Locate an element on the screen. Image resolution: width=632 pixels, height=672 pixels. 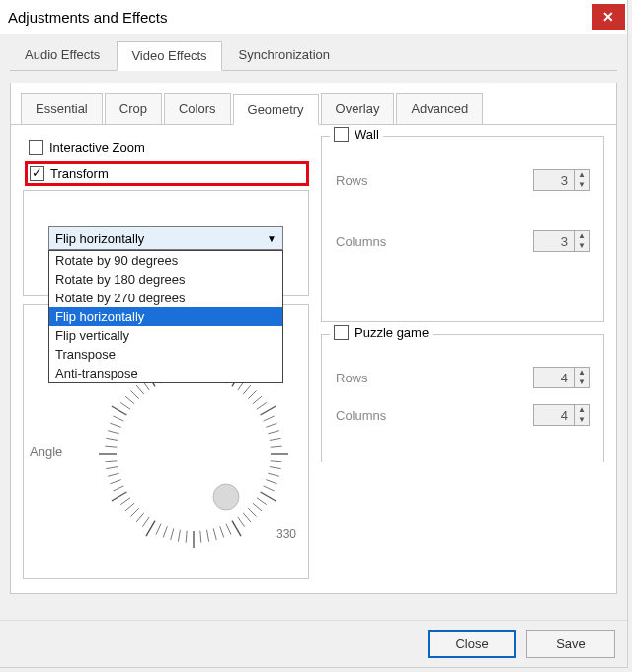
puzzle-cols-spinner: 4 ▲ ▼ is located at coordinates (561, 415).